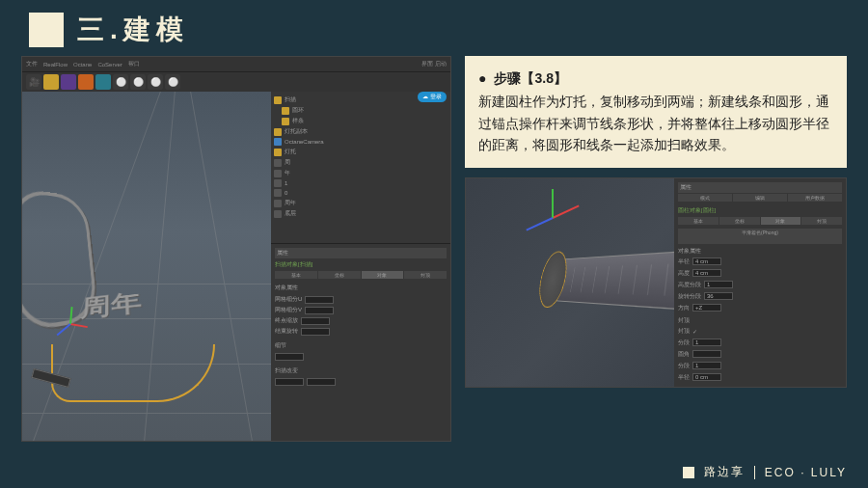 The width and height of the screenshot is (868, 488). I want to click on side-panels: 扫描 圆环 样条 灯托副本 OctaneCamera 灯托 周 年 1 0 周年…, so click(361, 266).